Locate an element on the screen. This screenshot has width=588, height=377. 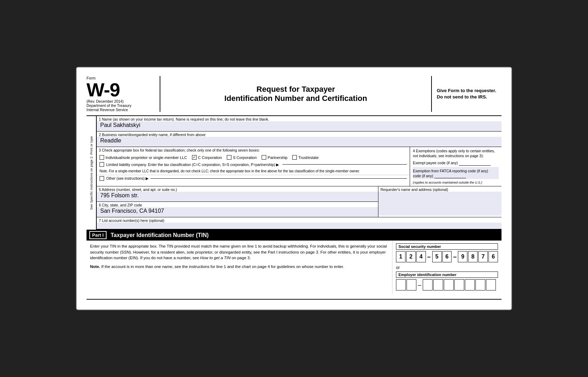
ssn-digit-4: 5 is located at coordinates (437, 257).